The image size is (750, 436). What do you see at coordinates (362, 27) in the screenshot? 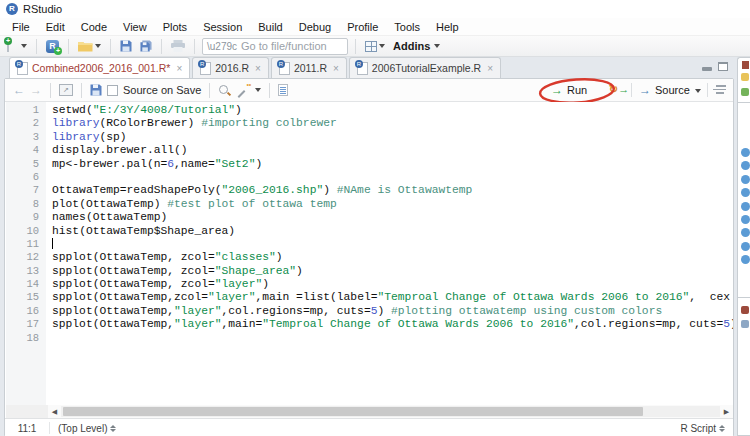
I see `menu-profile: Profile` at bounding box center [362, 27].